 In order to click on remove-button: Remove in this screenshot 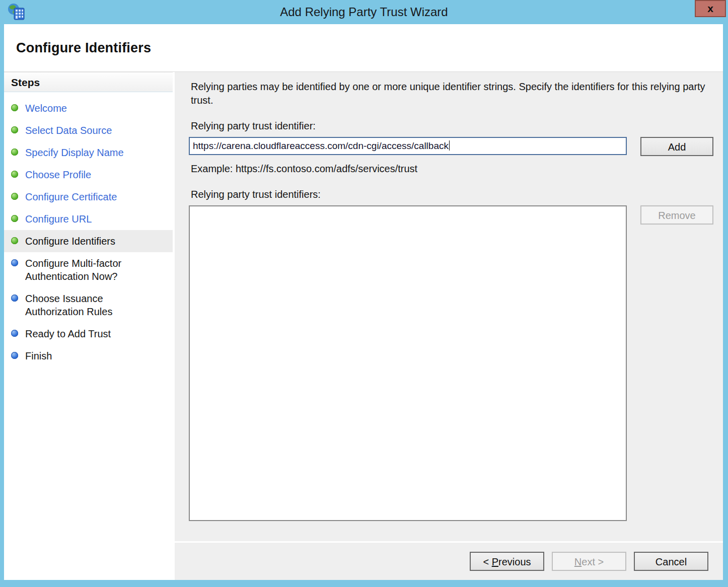, I will do `click(677, 215)`.